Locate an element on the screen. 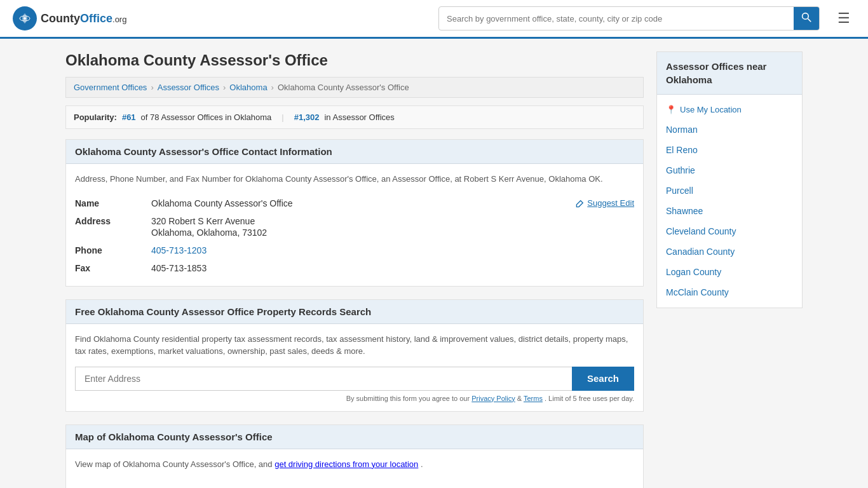 The height and width of the screenshot is (488, 868). address-label: Address is located at coordinates (113, 221).